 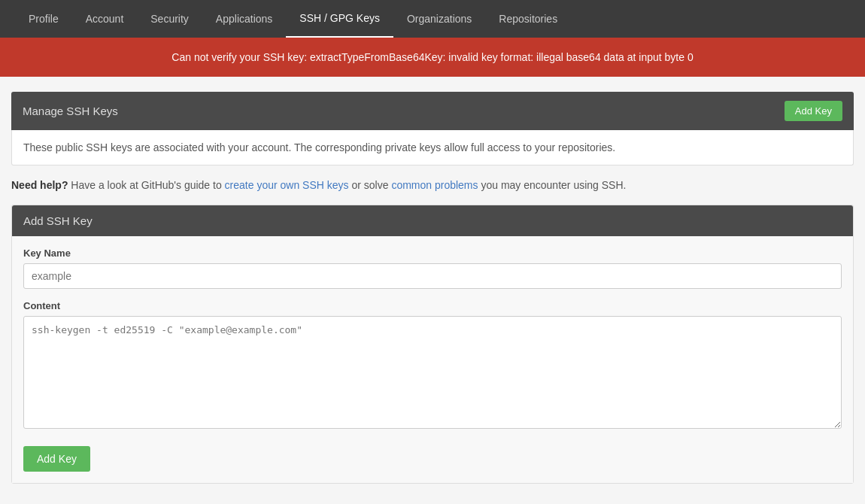 I want to click on add-ssh-key-header: Add SSH Key, so click(x=432, y=221).